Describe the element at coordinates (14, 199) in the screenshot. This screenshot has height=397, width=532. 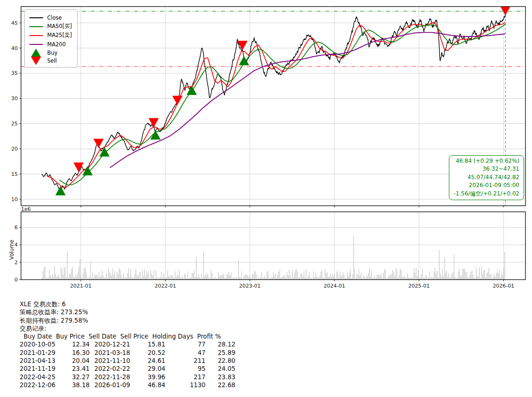
I see `y-tick-label: 10` at that location.